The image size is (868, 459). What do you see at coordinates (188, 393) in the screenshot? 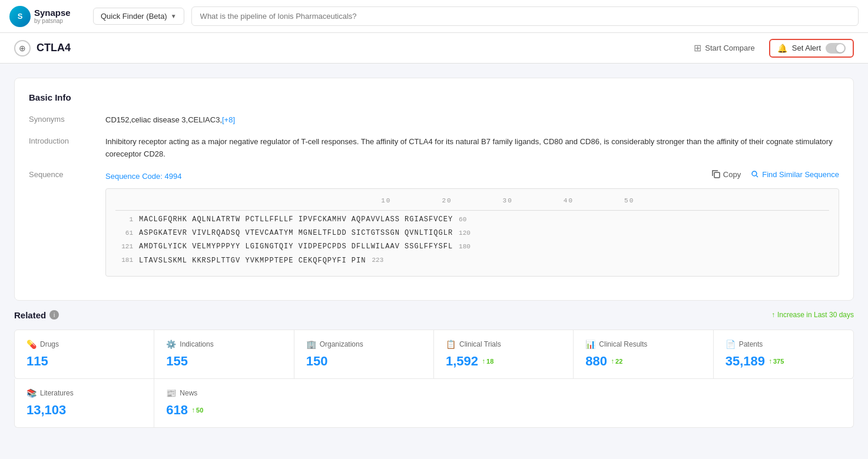
I see `related-item-label: News` at bounding box center [188, 393].